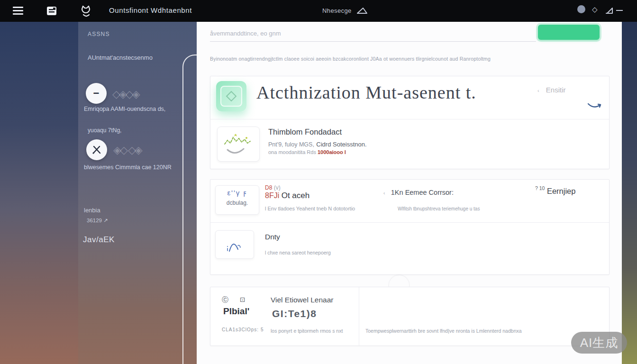 This screenshot has height=364, width=637. Describe the element at coordinates (410, 144) in the screenshot. I see `list-item-thimblom: Thimblom Fondadact Pnt'9, fuloy MGS, Cid…` at that location.